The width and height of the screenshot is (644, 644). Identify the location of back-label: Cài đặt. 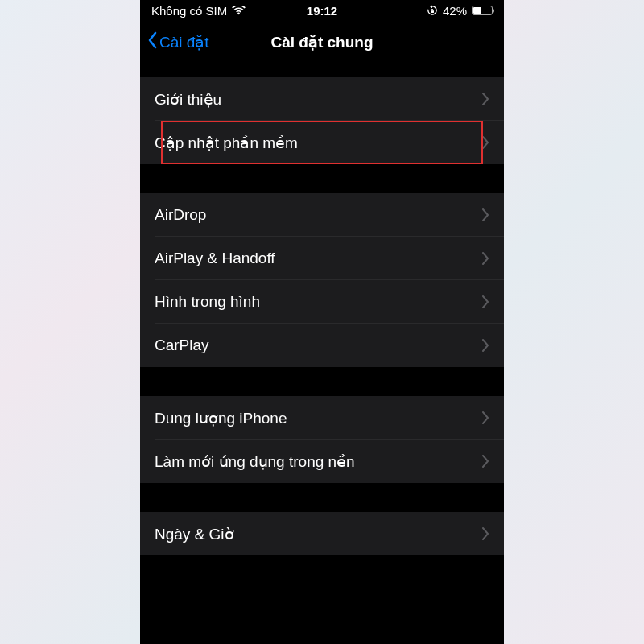
(184, 42).